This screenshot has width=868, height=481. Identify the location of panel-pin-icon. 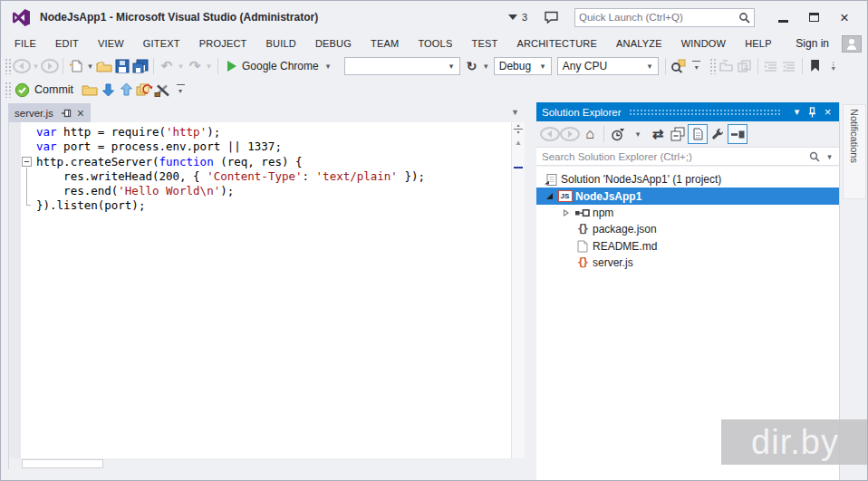
(812, 112).